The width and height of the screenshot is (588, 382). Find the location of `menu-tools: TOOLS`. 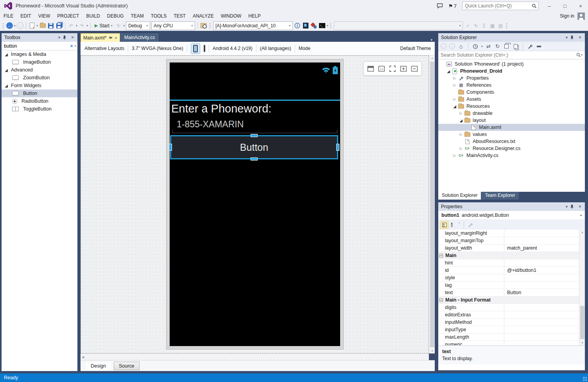

menu-tools: TOOLS is located at coordinates (159, 16).